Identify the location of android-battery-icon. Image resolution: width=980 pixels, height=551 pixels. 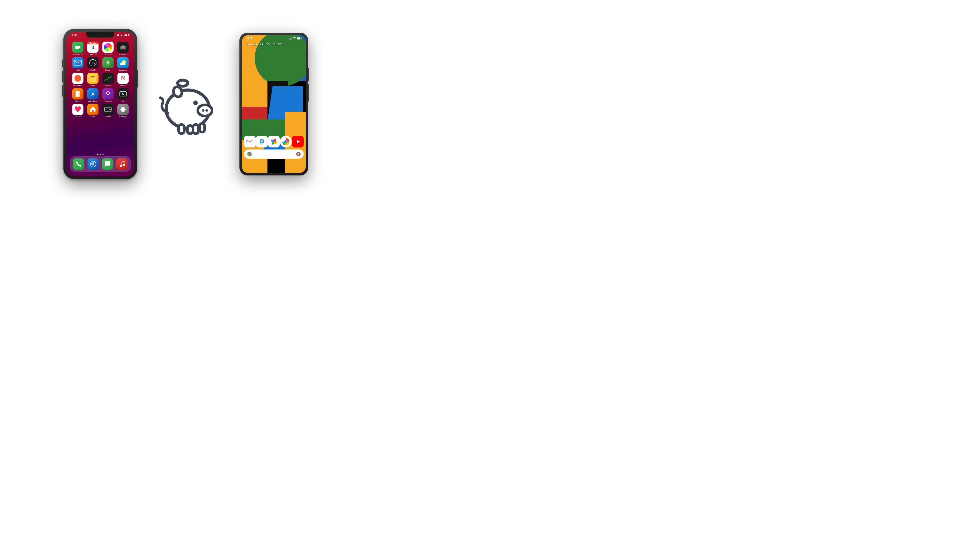
(299, 38).